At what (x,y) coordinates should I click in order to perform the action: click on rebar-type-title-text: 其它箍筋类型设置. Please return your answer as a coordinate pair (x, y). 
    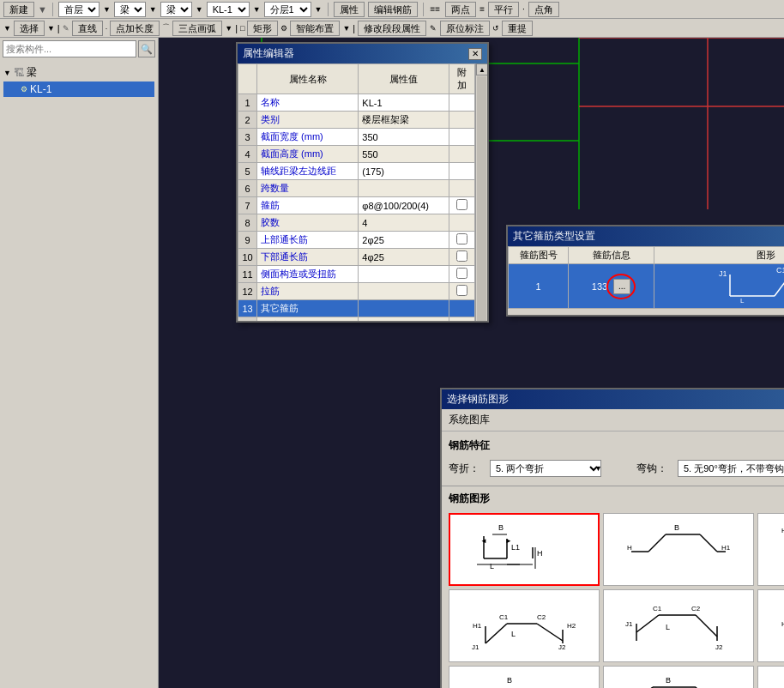
    Looking at the image, I should click on (554, 237).